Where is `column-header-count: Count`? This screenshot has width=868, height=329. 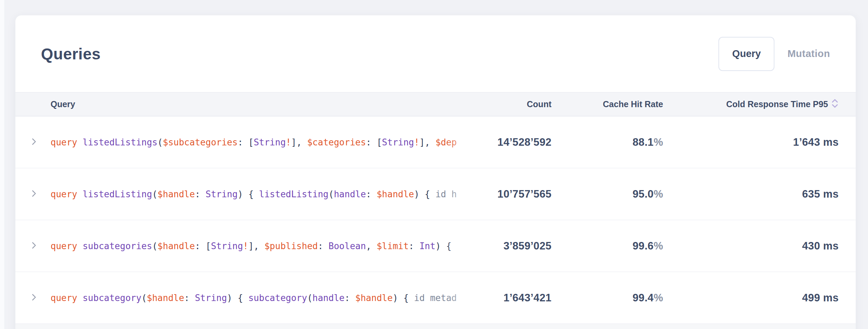 column-header-count: Count is located at coordinates (526, 104).